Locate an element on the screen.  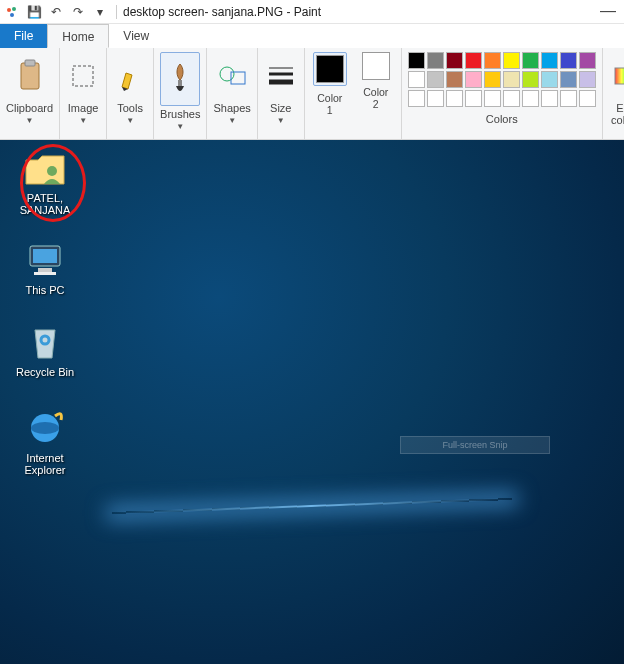
desktop-light-streak is located at coordinates (312, 506).